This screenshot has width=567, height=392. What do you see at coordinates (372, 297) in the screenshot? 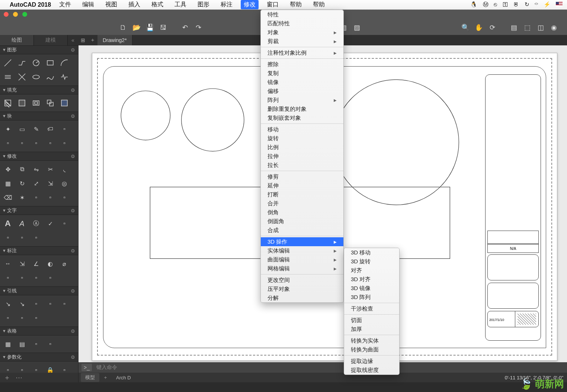
I see `mi-3darray: 3D 阵列` at bounding box center [372, 297].